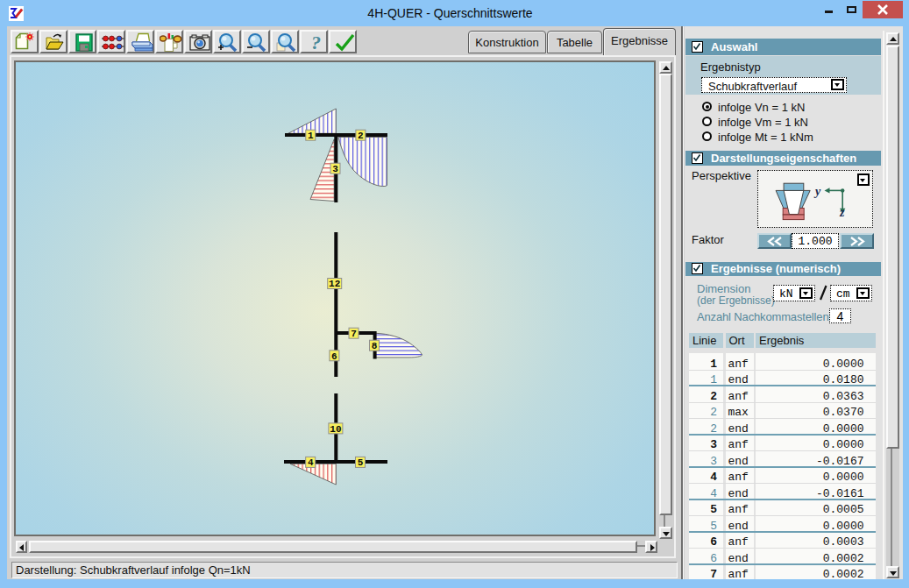 Image resolution: width=909 pixels, height=588 pixels. Describe the element at coordinates (335, 284) in the screenshot. I see `svg-text: 12` at that location.